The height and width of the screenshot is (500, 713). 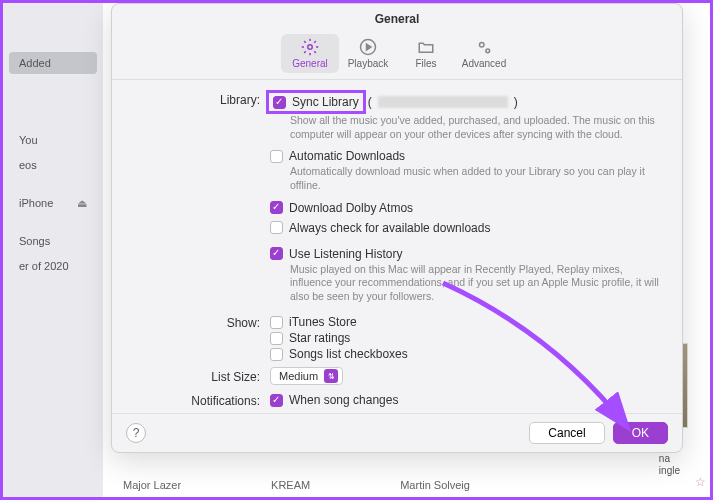 I want to click on automatic-downloads-label: Automatic Downloads, so click(x=347, y=156).